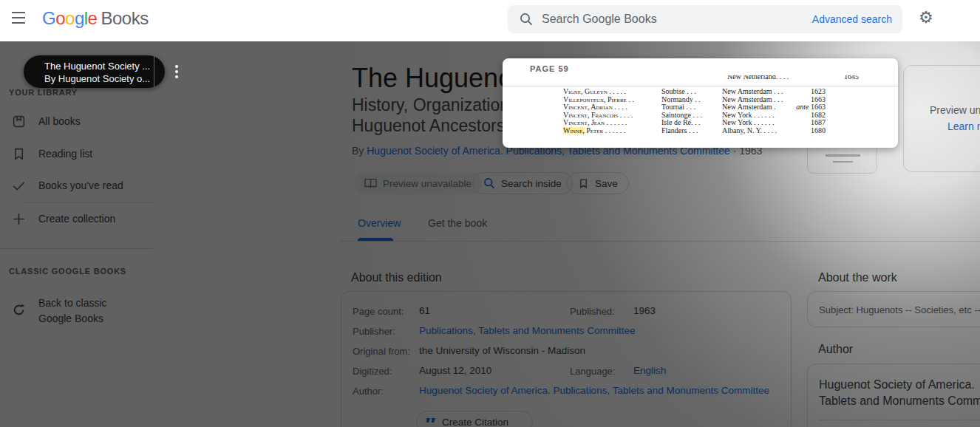 This screenshot has height=427, width=980. What do you see at coordinates (95, 18) in the screenshot?
I see `google-books-logo: GoogleBooks` at bounding box center [95, 18].